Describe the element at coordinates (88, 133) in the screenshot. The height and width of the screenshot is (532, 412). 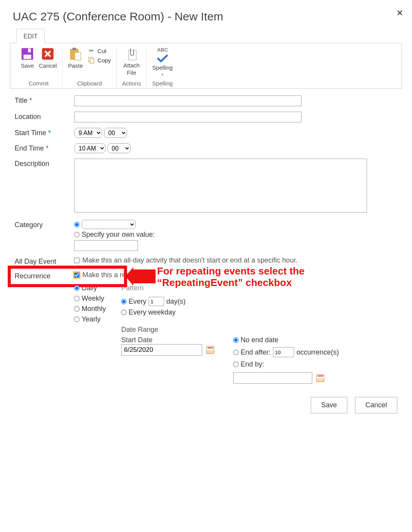
I see `start-hour-select: 9 AM` at that location.